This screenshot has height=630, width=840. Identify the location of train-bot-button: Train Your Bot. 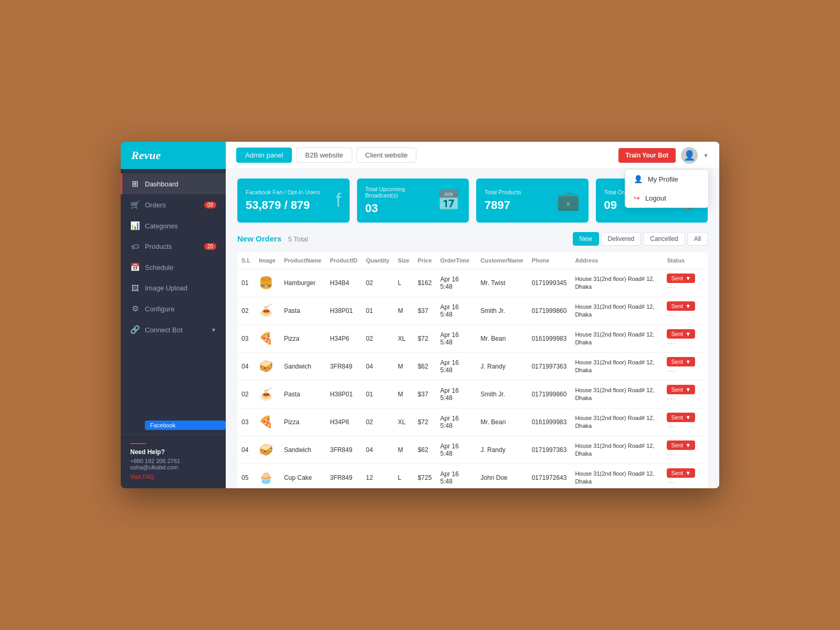
(647, 155).